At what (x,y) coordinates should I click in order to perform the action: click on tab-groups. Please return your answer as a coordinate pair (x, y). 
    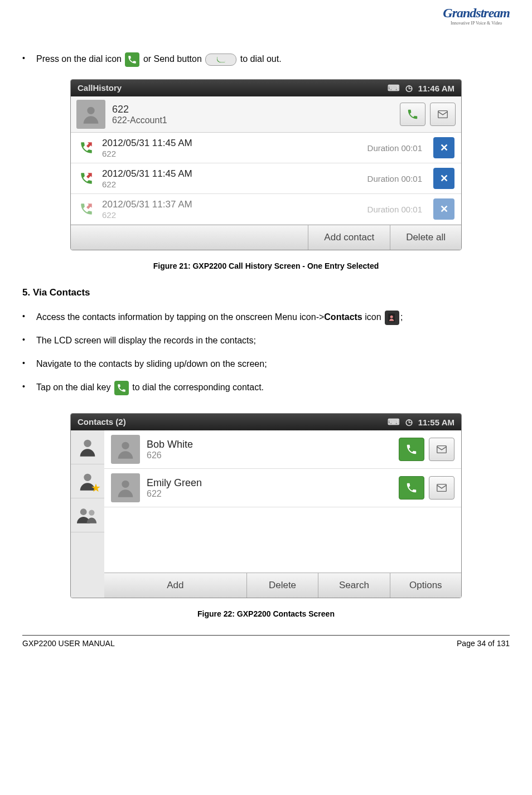
    Looking at the image, I should click on (88, 515).